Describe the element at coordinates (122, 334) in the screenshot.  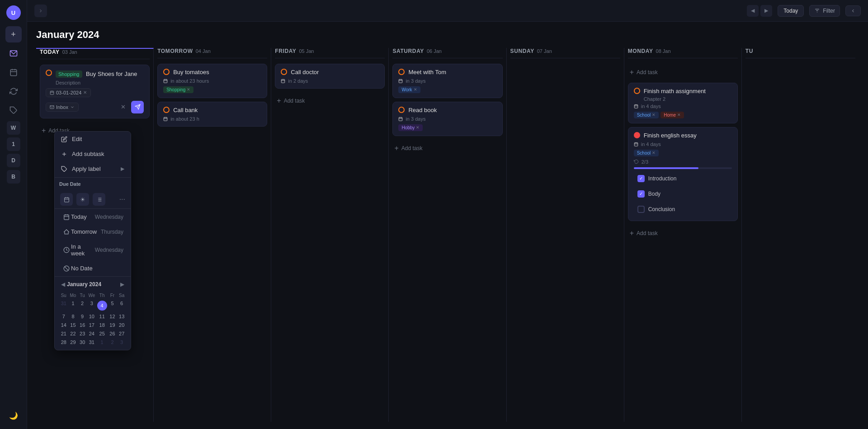
I see `cal-day: 27` at that location.